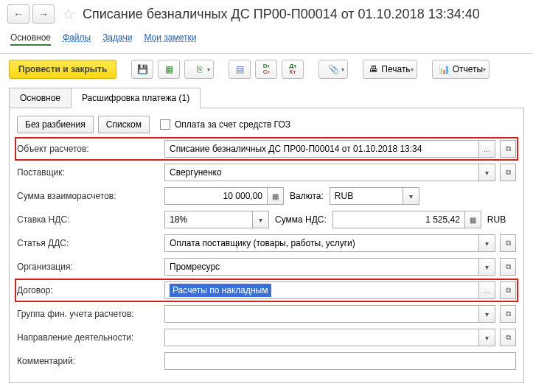 The image size is (533, 392). I want to click on dtkt-icon: ДтКт, so click(293, 69).